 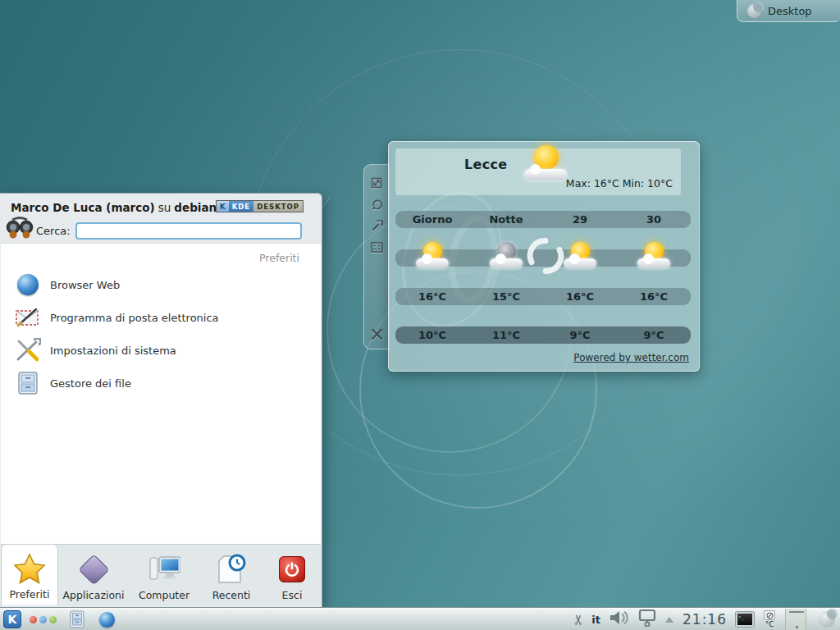 What do you see at coordinates (432, 220) in the screenshot?
I see `column-label: Giorno` at bounding box center [432, 220].